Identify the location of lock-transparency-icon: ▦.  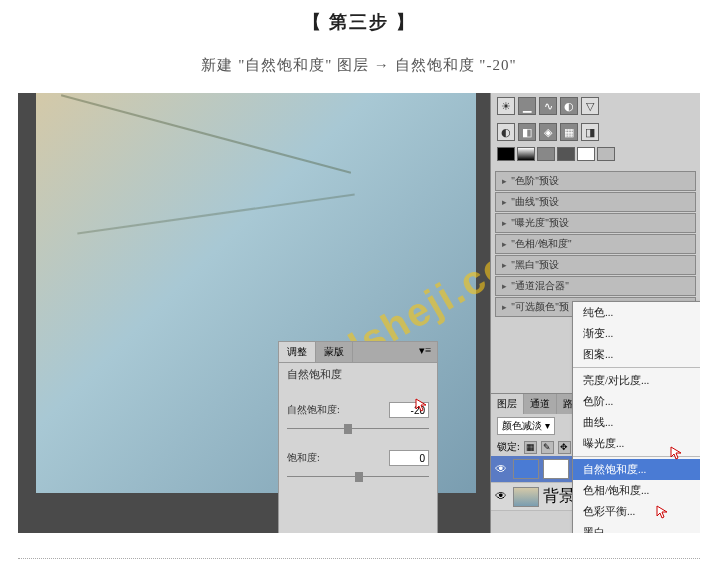
(530, 448).